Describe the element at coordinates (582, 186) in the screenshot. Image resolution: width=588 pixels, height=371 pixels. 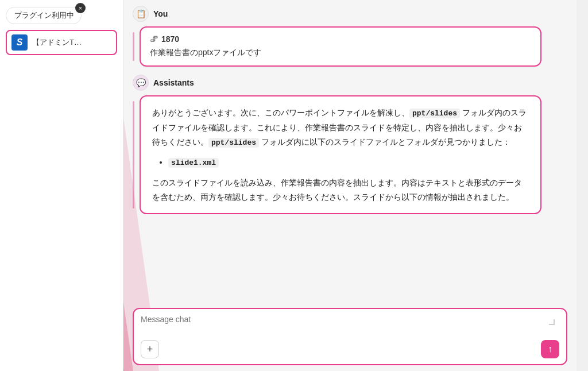
I see `right-side-area` at that location.